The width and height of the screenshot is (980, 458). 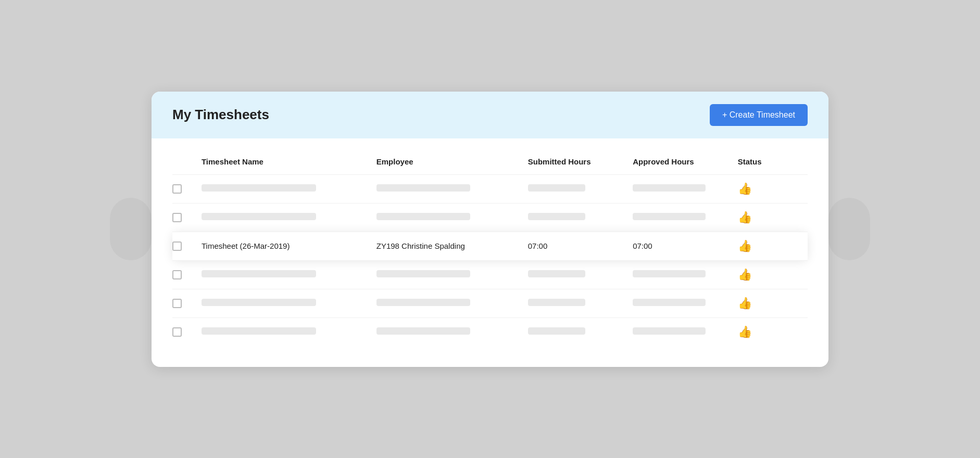 I want to click on active-row-approved-hours: 07:00, so click(x=643, y=246).